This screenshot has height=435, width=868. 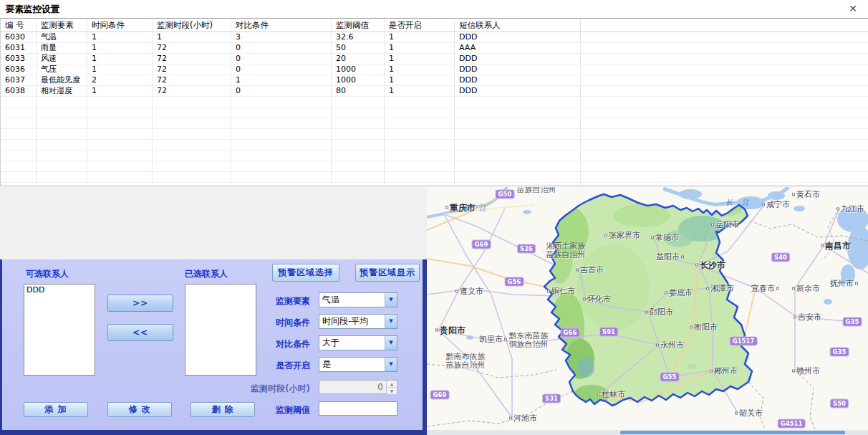 What do you see at coordinates (392, 391) in the screenshot?
I see `spin-down-icon: ▼` at bounding box center [392, 391].